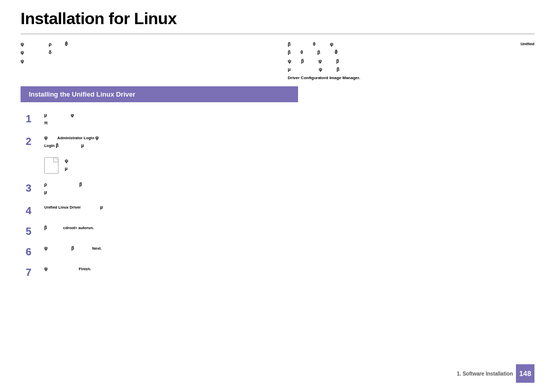  Describe the element at coordinates (280, 142) in the screenshot. I see `step-2-row: 2 ψ Administrator Login ψ Login β μ` at that location.